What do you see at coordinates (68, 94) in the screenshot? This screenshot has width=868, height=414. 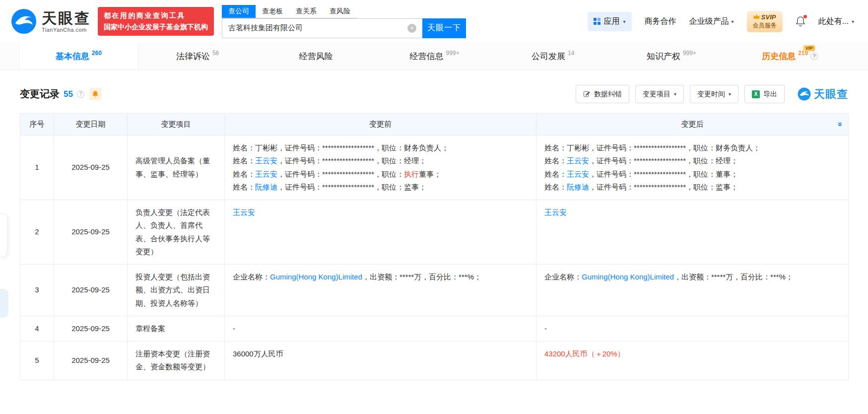 I see `section-count: 55` at bounding box center [68, 94].